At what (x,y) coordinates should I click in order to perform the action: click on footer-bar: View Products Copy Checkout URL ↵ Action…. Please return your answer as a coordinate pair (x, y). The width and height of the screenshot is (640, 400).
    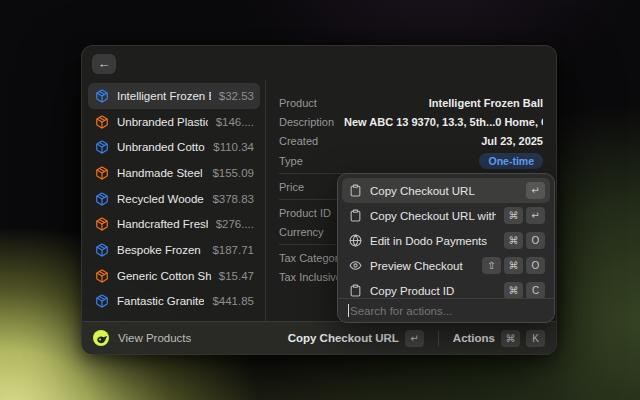
    Looking at the image, I should click on (319, 338).